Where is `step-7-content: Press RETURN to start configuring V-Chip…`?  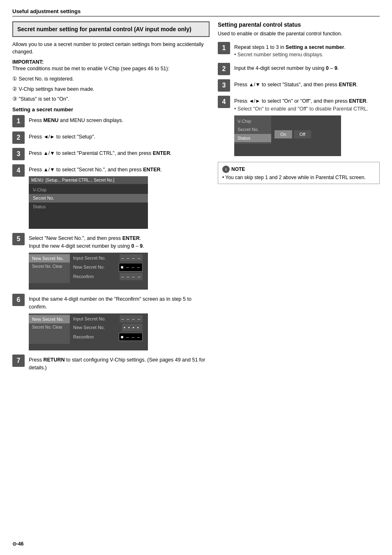
step-7-content: Press RETURN to start configuring V-Chip… is located at coordinates (119, 363).